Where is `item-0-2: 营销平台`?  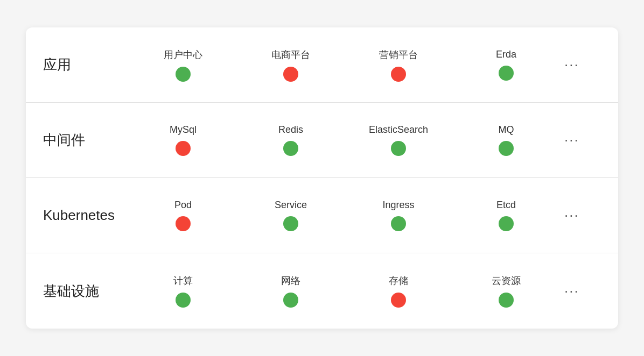
item-0-2: 营销平台 is located at coordinates (398, 65).